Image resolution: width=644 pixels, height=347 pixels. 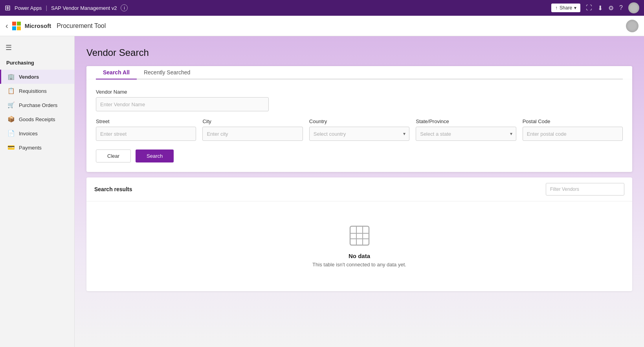 I want to click on goods-receipts-icon: 📦, so click(x=11, y=119).